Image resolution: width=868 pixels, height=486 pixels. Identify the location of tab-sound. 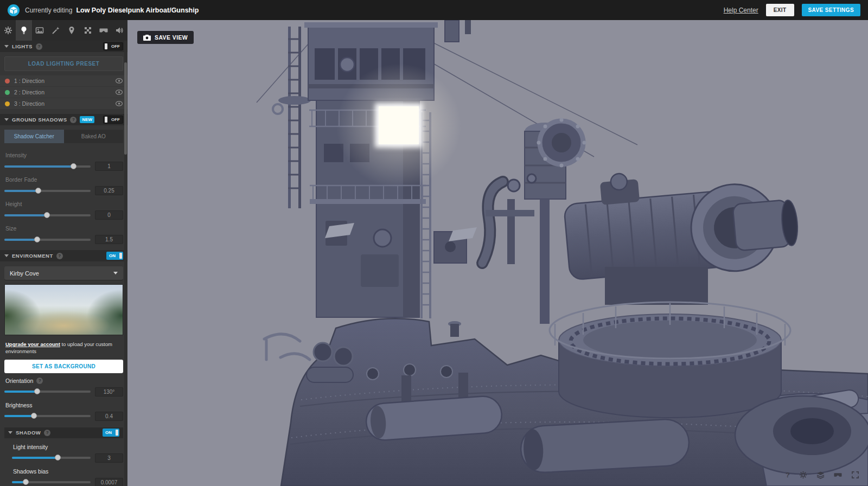
(119, 30).